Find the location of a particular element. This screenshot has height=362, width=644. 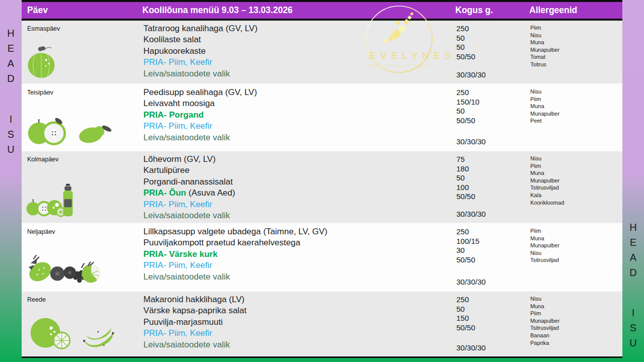

menu-item: PRIA- Õun (Asuva Aed) is located at coordinates (299, 193).